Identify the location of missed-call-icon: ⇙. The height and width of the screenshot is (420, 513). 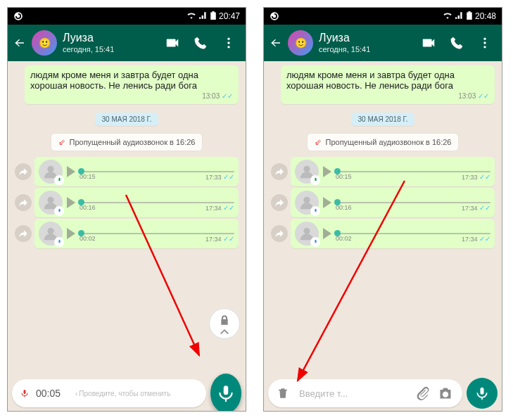
(62, 142).